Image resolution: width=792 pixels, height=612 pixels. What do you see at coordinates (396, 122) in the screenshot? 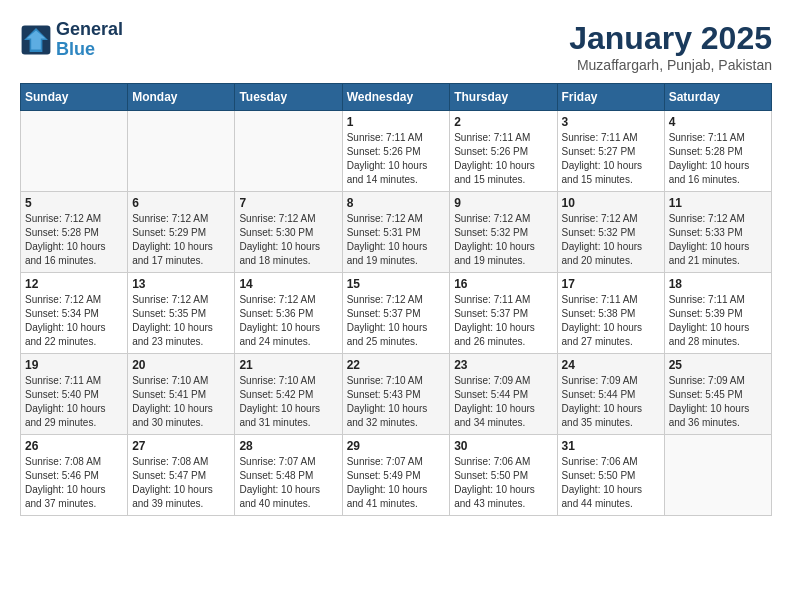
I see `day-number: 1` at bounding box center [396, 122].